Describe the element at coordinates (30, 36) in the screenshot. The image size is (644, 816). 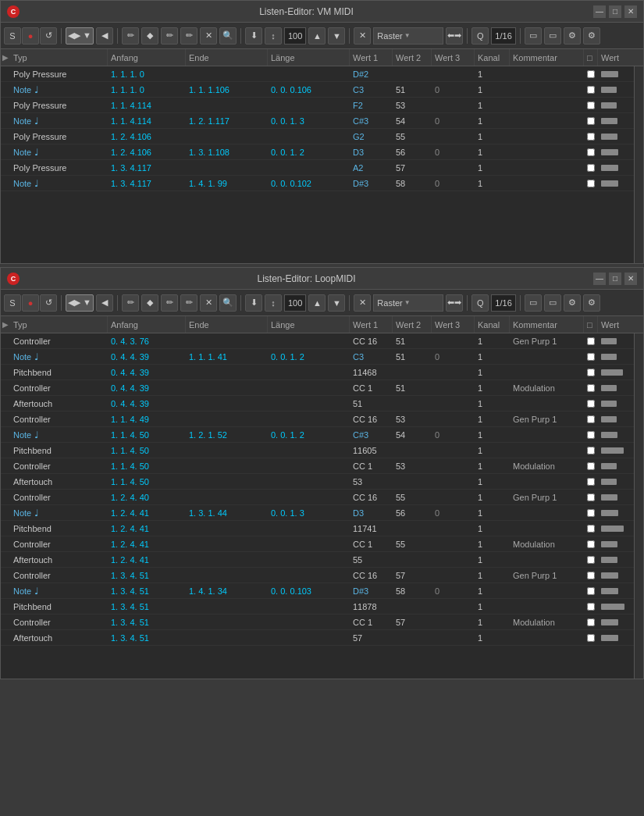
I see `record-button: ●` at that location.